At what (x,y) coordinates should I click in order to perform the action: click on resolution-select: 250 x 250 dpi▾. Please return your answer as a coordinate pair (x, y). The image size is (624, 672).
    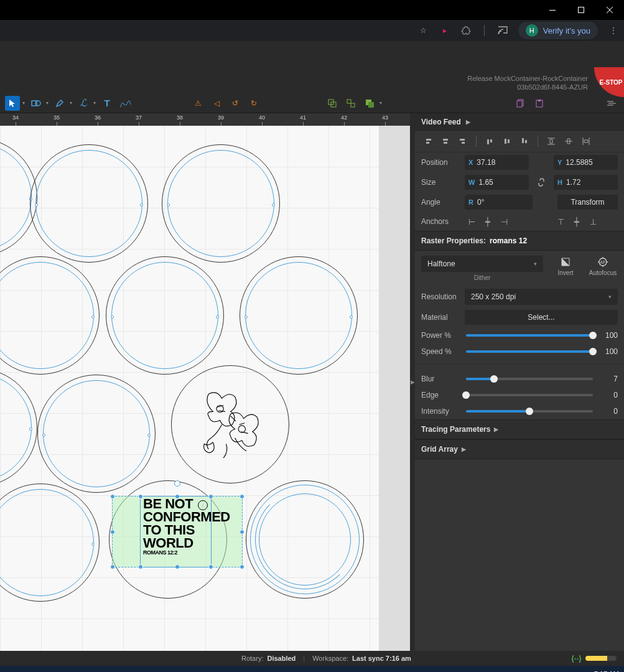
    Looking at the image, I should click on (541, 297).